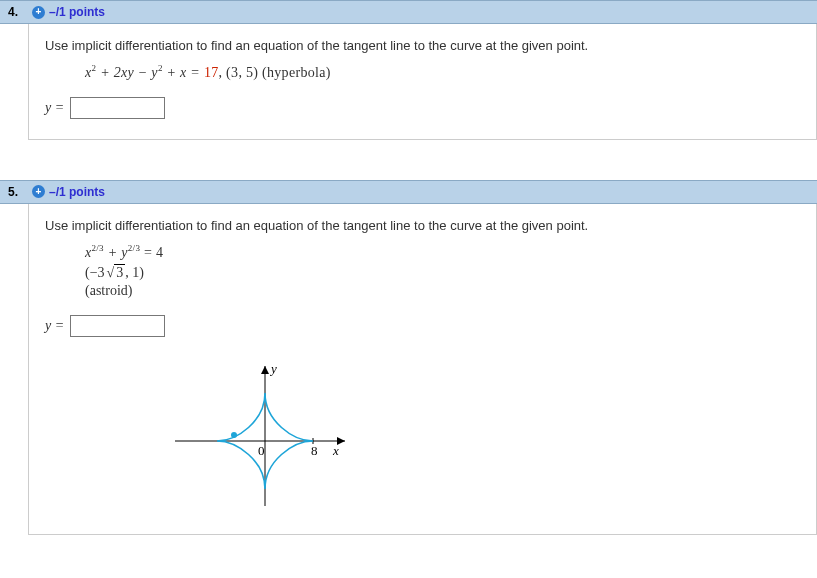 The height and width of the screenshot is (578, 817). What do you see at coordinates (442, 252) in the screenshot?
I see `equation: x2/3 + y2/3 = 4` at bounding box center [442, 252].